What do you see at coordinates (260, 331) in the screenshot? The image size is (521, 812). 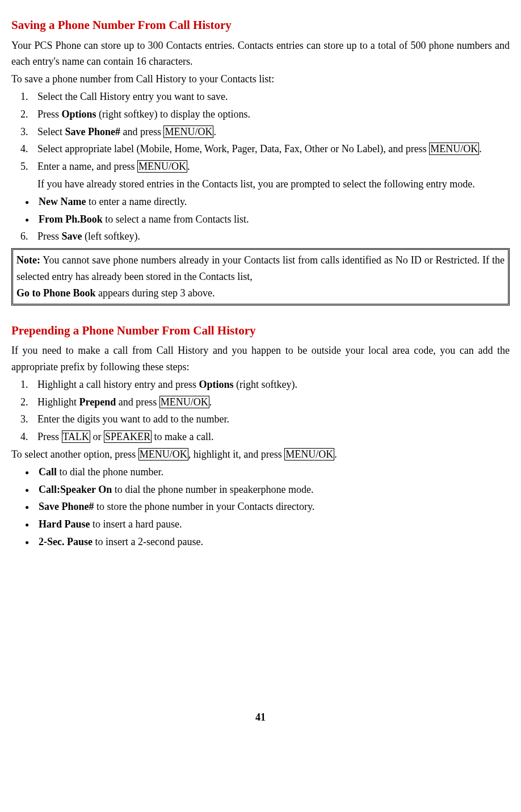 I see `section2-heading: Prepending a Phone Number From Call Hist…` at bounding box center [260, 331].